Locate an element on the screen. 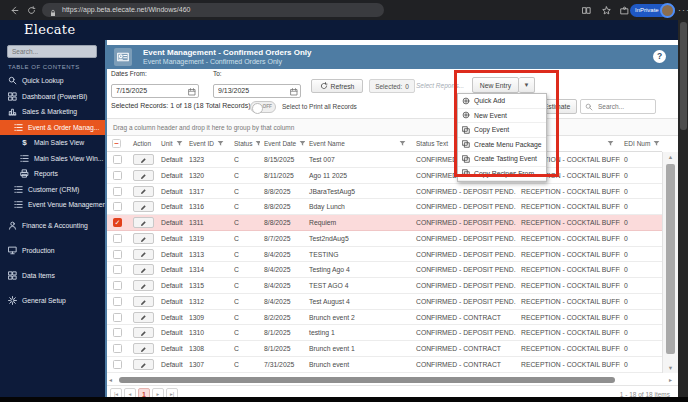 Image resolution: width=688 pixels, height=402 pixels. plus-circle-icon is located at coordinates (466, 115).